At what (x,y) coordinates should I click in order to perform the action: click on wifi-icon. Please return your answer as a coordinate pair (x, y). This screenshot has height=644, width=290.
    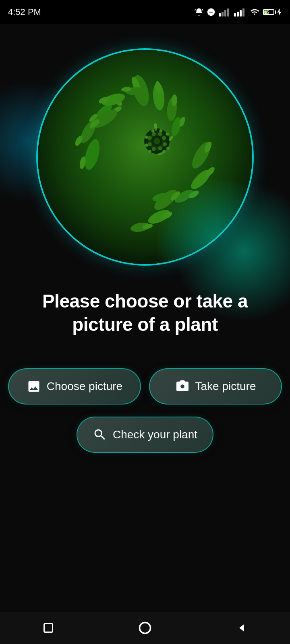
    Looking at the image, I should click on (255, 12).